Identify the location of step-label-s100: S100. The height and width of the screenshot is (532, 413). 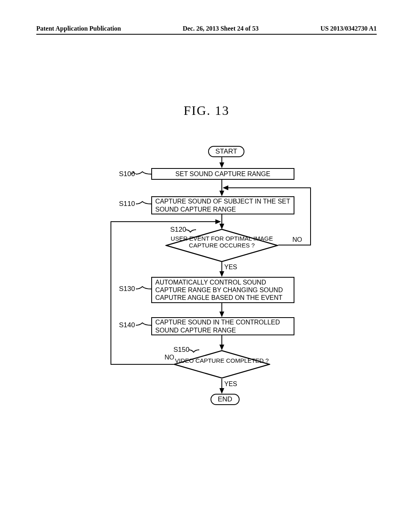
(127, 174).